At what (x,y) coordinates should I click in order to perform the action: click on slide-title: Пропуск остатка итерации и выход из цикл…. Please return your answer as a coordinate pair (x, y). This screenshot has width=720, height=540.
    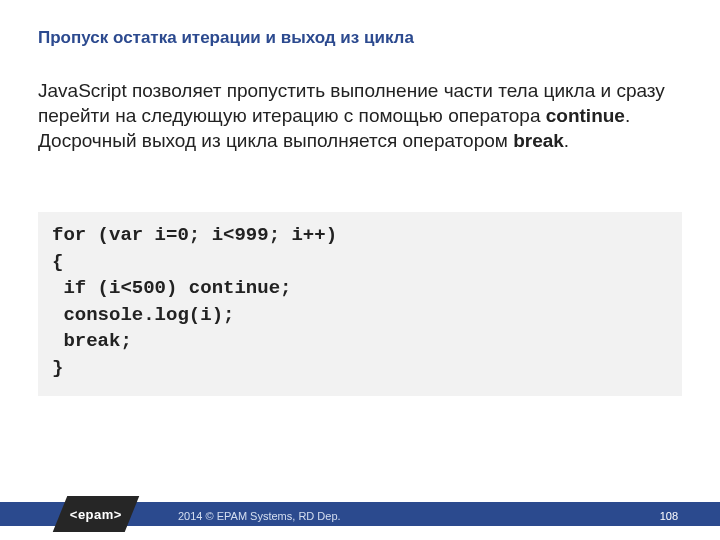
    Looking at the image, I should click on (226, 38).